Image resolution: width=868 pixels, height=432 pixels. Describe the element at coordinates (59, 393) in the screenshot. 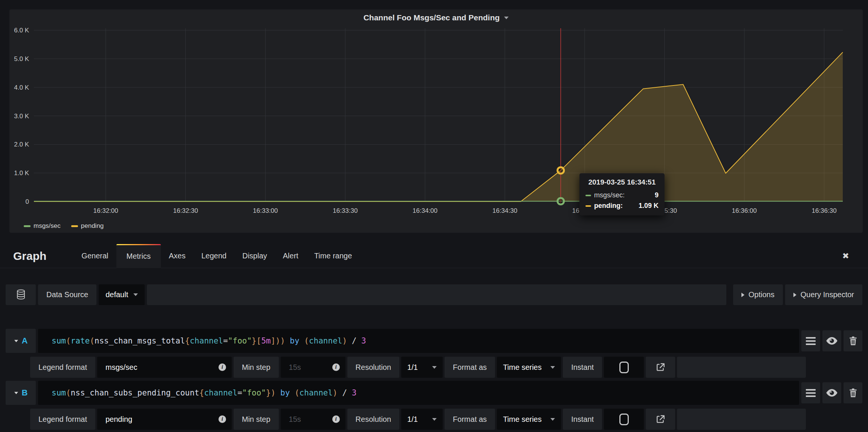

I see `query-token: sum` at that location.